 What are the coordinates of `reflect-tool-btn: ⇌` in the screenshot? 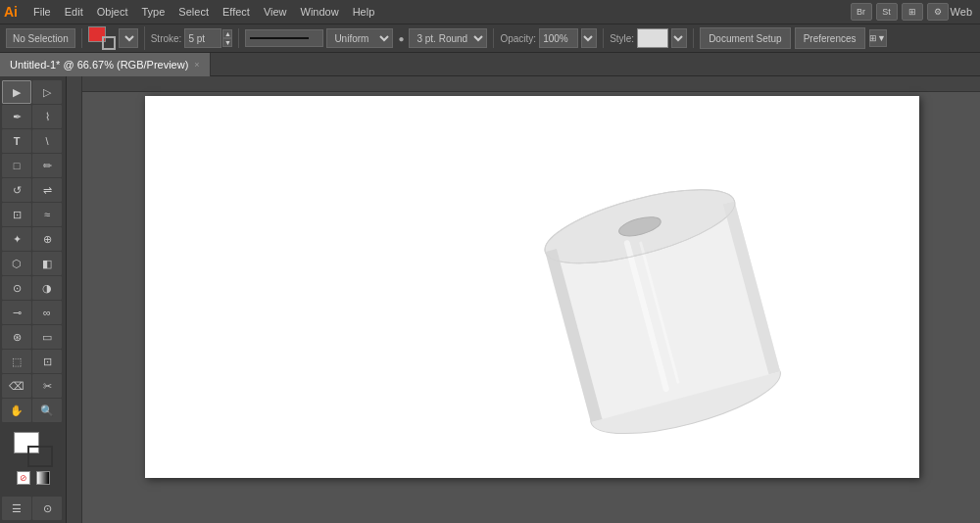 It's located at (47, 190).